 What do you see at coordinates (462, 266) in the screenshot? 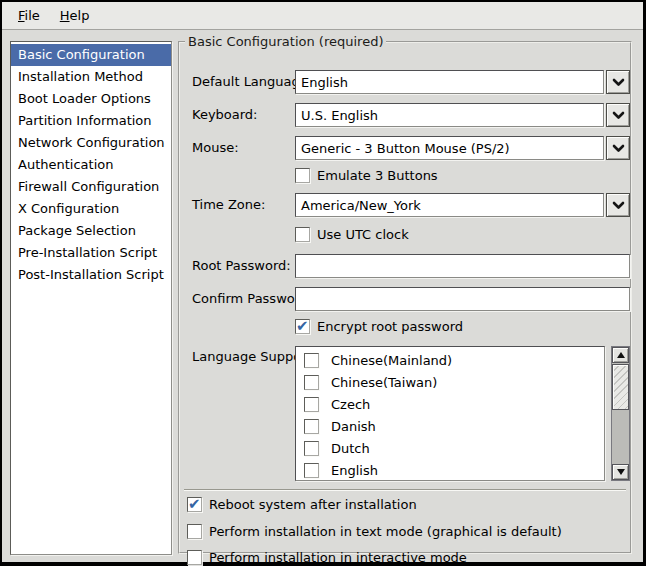
I see `root-password-input` at bounding box center [462, 266].